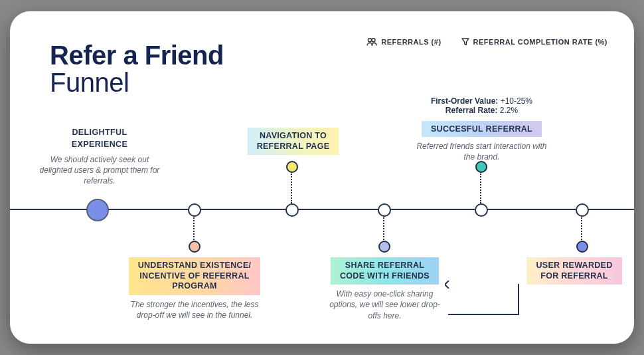  I want to click on stat-fov-label: First-Order Value:, so click(465, 101).